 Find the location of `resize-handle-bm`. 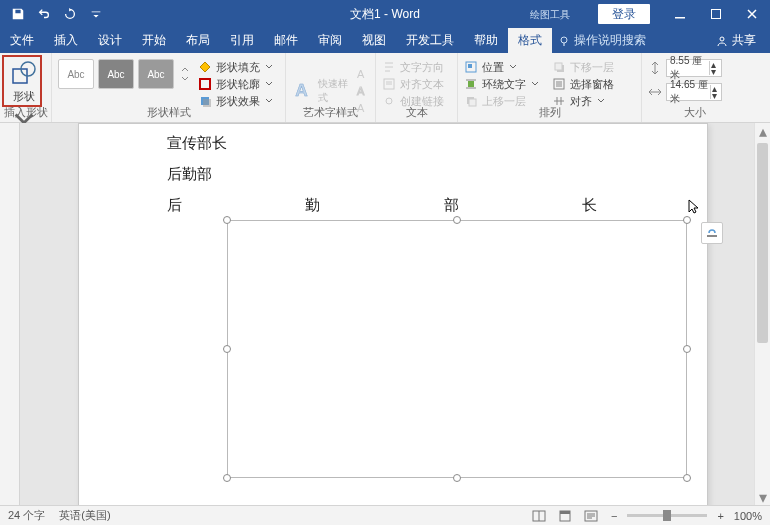

resize-handle-bm is located at coordinates (457, 478).